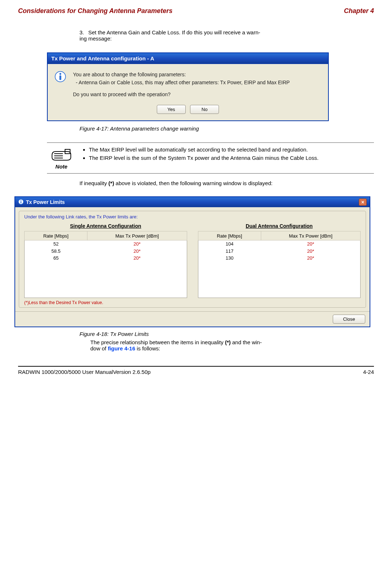  What do you see at coordinates (201, 155) in the screenshot?
I see `note-body: The Max EIRP level will be automatically…` at bounding box center [201, 155].